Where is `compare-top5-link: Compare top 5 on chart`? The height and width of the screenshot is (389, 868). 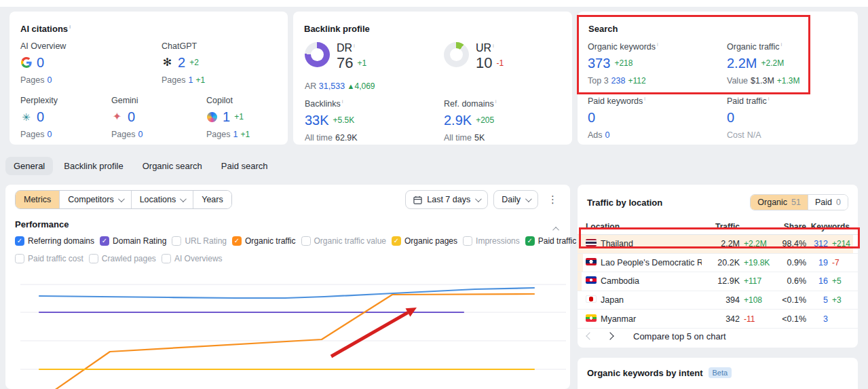
compare-top5-link: Compare top 5 on chart is located at coordinates (680, 337).